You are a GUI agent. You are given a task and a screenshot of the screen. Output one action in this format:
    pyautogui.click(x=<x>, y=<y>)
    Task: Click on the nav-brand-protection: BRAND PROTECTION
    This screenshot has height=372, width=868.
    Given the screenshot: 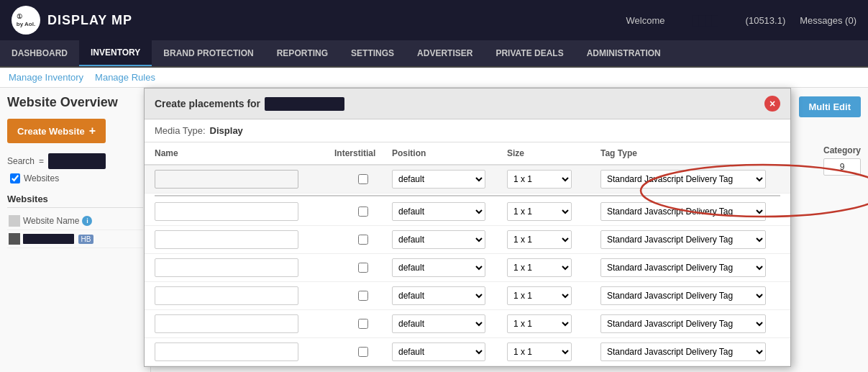 What is the action you would take?
    pyautogui.click(x=209, y=53)
    